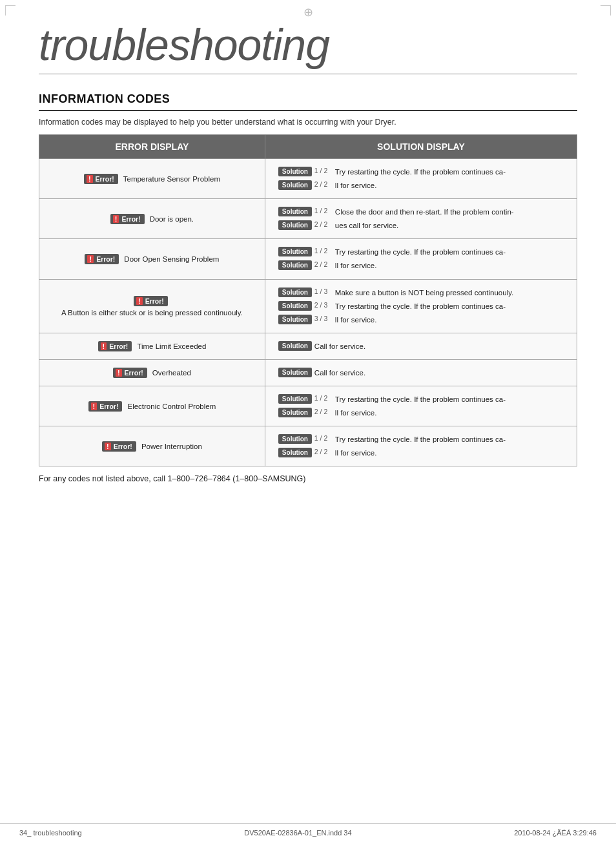 This screenshot has width=616, height=847. Describe the element at coordinates (152, 147) in the screenshot. I see `col-header-error: ERROR DISPLAY` at that location.